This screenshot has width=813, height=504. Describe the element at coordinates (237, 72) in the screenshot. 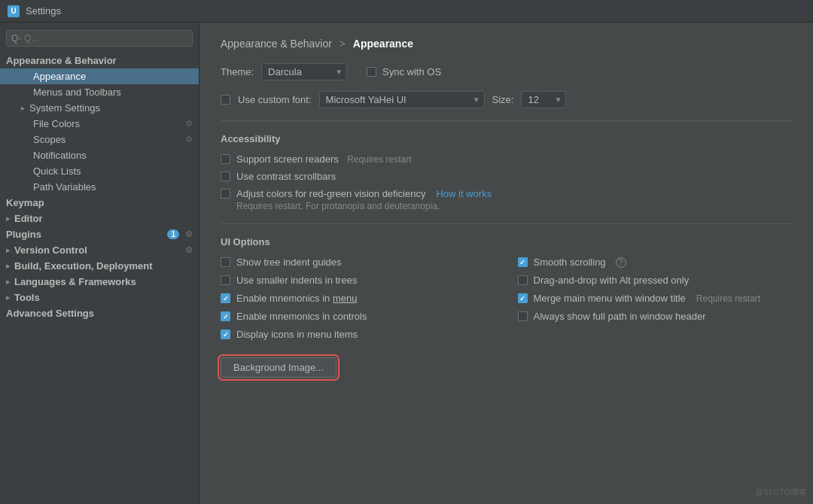

I see `theme-label: Theme:` at that location.